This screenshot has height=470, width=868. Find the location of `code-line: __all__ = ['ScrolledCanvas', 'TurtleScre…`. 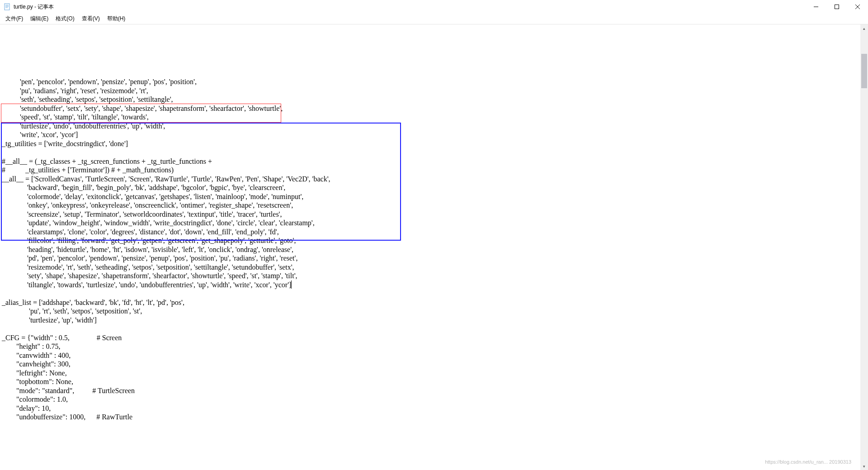

code-line: __all__ = ['ScrolledCanvas', 'TurtleScre… is located at coordinates (431, 179).